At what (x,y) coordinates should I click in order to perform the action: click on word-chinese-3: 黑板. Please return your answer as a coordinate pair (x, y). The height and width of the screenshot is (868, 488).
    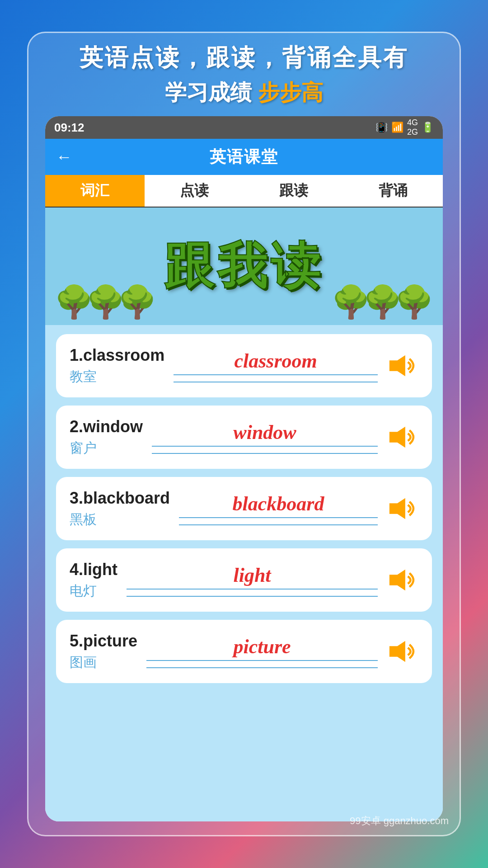
    Looking at the image, I should click on (120, 520).